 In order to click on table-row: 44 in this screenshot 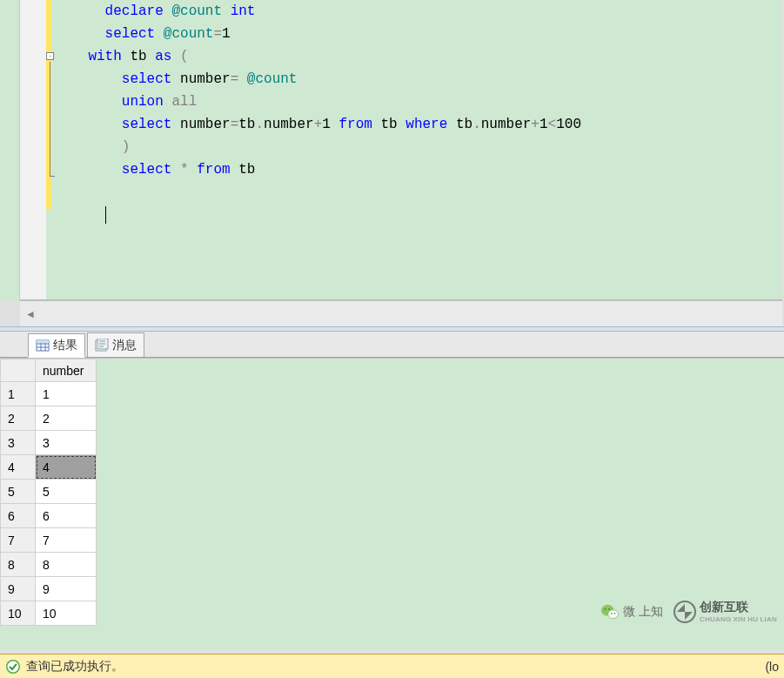, I will do `click(49, 467)`.